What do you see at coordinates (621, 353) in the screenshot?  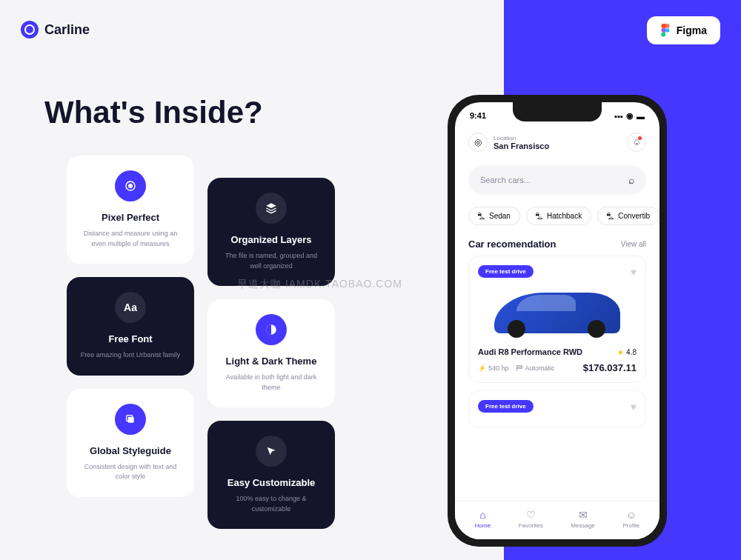 I see `star-icon: ★` at bounding box center [621, 353].